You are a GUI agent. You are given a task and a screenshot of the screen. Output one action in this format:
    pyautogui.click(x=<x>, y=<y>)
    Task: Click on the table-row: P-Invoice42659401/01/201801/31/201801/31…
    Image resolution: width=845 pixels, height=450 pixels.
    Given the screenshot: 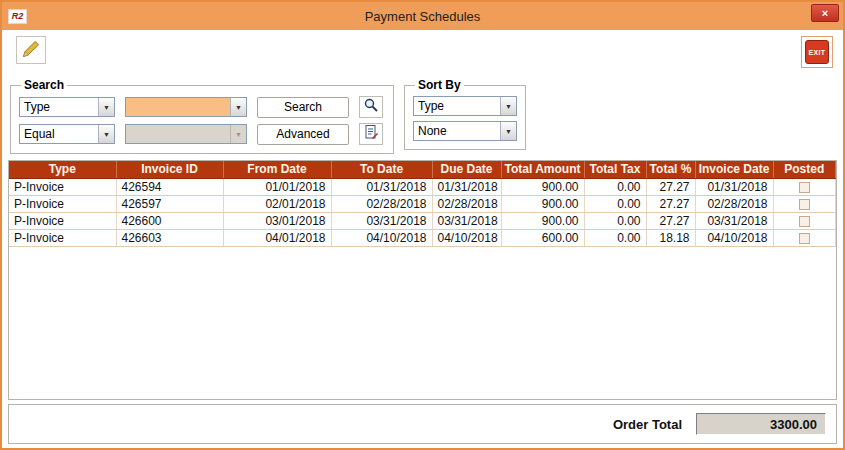 What is the action you would take?
    pyautogui.click(x=422, y=186)
    